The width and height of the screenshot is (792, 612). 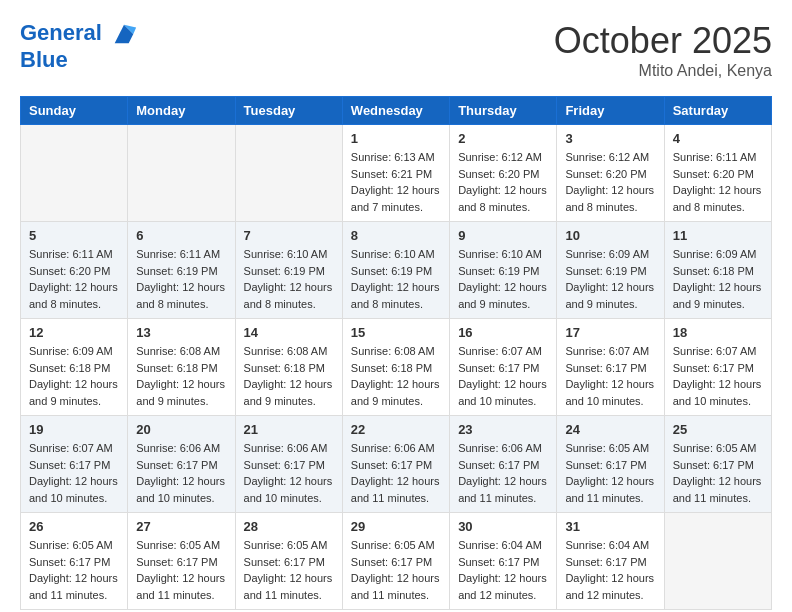 What do you see at coordinates (610, 111) in the screenshot?
I see `weekday-header-friday: Friday` at bounding box center [610, 111].